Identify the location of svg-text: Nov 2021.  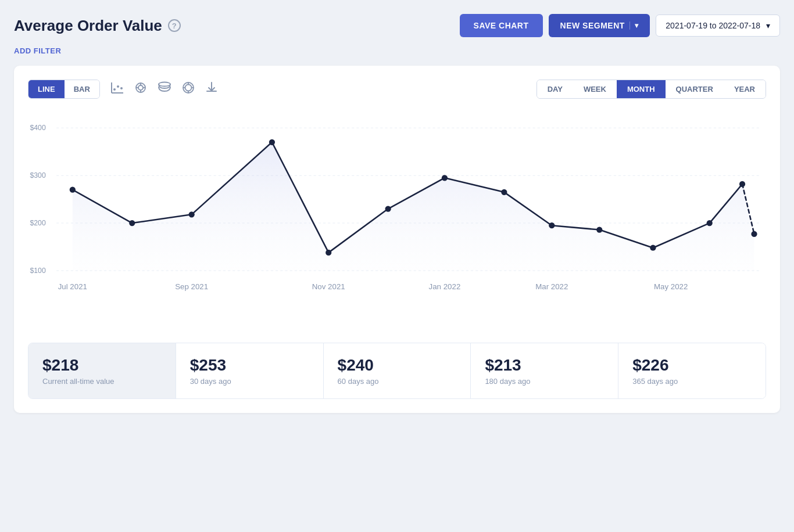
(329, 287).